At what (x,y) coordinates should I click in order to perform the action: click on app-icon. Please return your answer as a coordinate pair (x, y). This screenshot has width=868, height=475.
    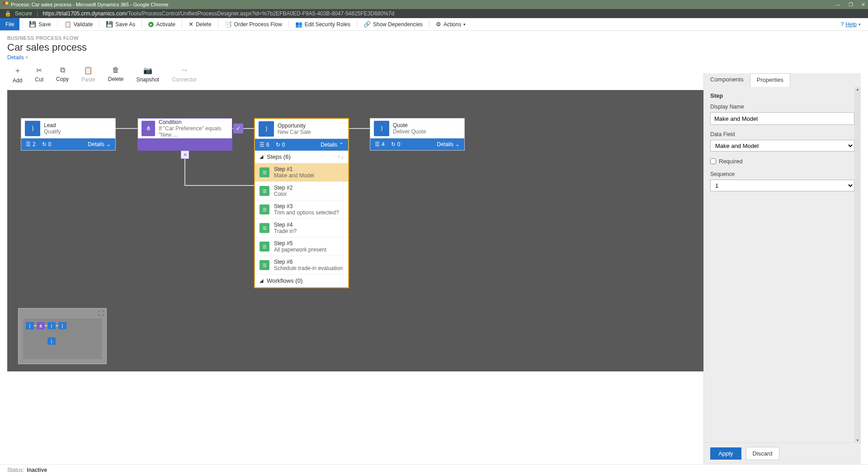
    Looking at the image, I should click on (5, 5).